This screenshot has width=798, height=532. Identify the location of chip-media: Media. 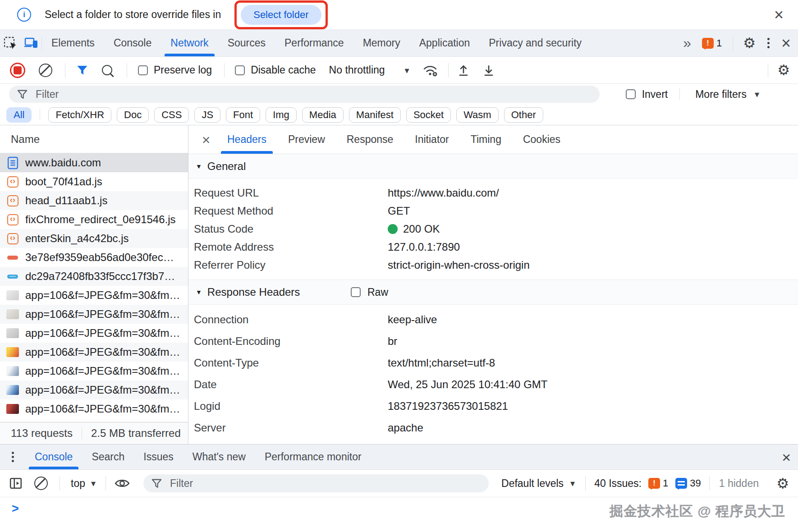
(323, 115).